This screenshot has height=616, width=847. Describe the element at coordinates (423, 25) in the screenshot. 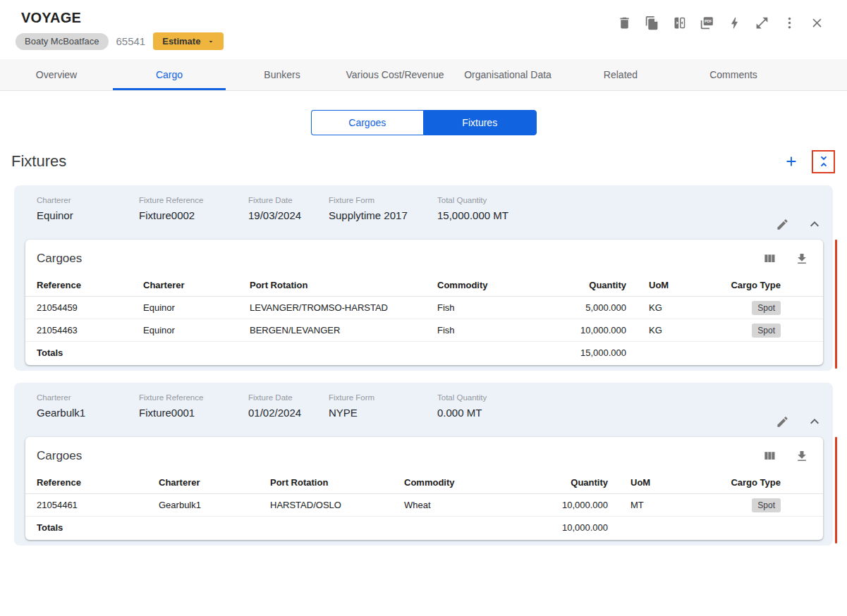

I see `window-header: VOYAGE Boaty McBoatface 65541 Estimate` at that location.